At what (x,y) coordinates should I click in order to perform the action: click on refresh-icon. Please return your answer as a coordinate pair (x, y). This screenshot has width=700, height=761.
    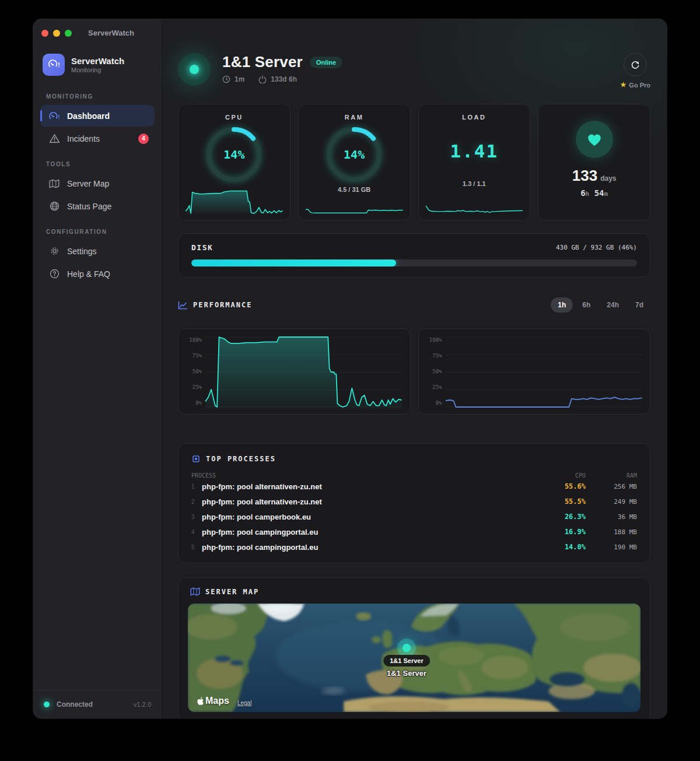
    Looking at the image, I should click on (635, 65).